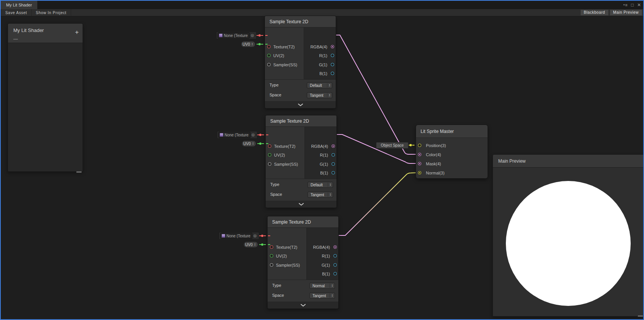 The height and width of the screenshot is (320, 644). What do you see at coordinates (16, 13) in the screenshot?
I see `save-asset-button: Save Asset` at bounding box center [16, 13].